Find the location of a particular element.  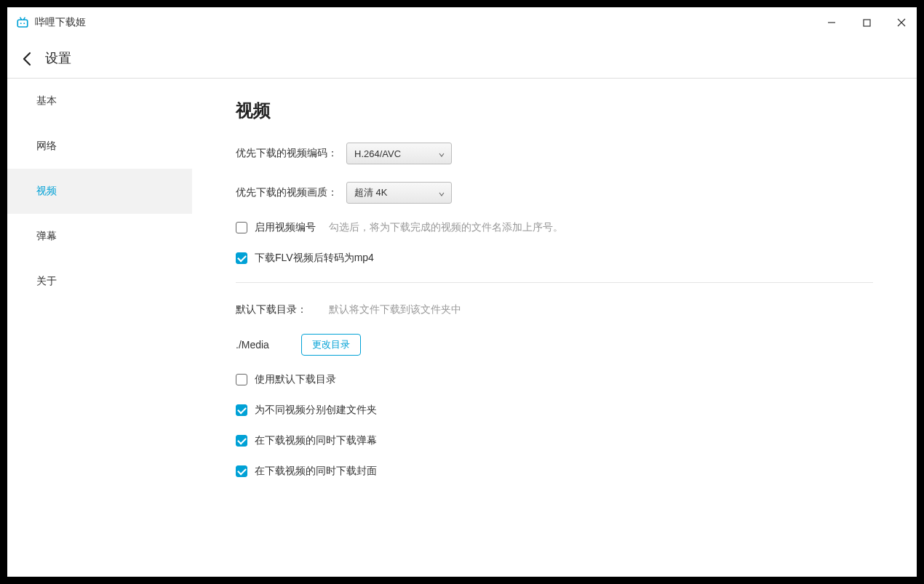

quality-select: 超清 4K is located at coordinates (399, 193).